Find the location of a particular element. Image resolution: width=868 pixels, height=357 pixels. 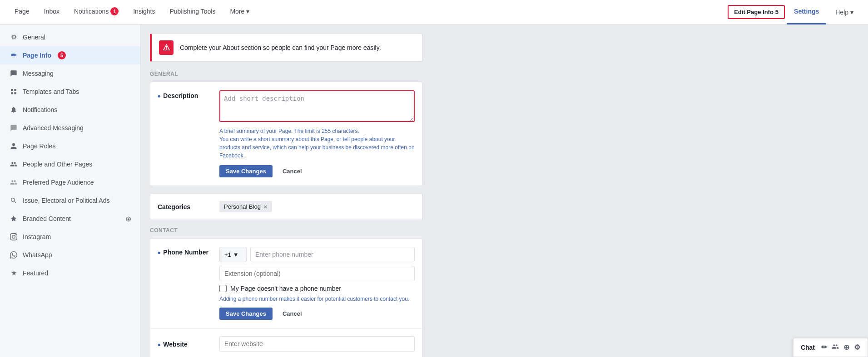

no-phone-checkbox-row: My Page doesn't have a phone number is located at coordinates (317, 289).